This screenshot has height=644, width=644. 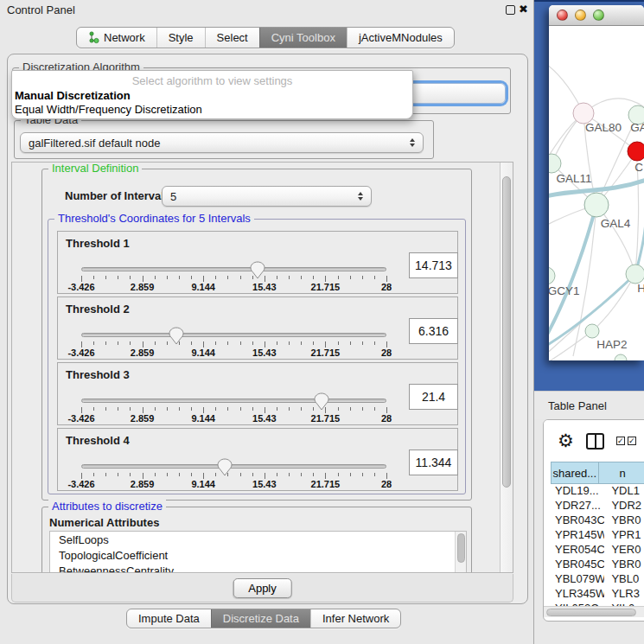 I want to click on split-column-icon, so click(x=595, y=441).